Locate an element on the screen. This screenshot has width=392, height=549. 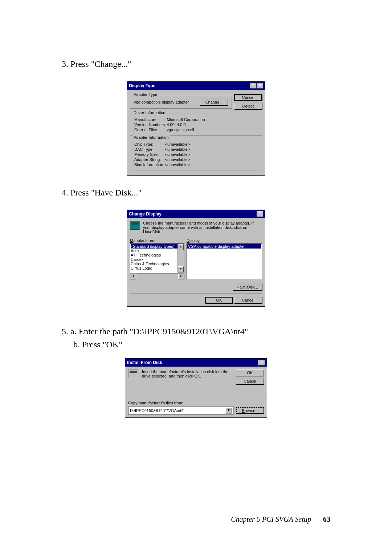
install-desc: Insert the manufacturer's installation d… is located at coordinates (187, 377).